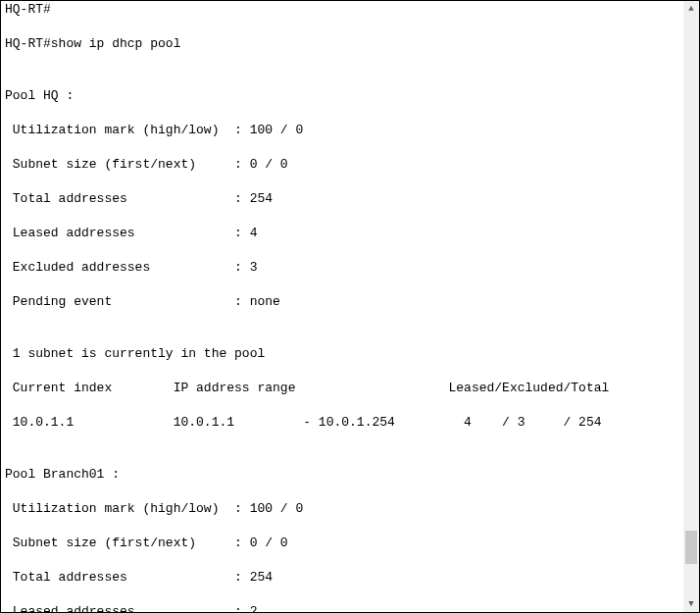  I want to click on pool-header: Pool HQ :, so click(342, 96).